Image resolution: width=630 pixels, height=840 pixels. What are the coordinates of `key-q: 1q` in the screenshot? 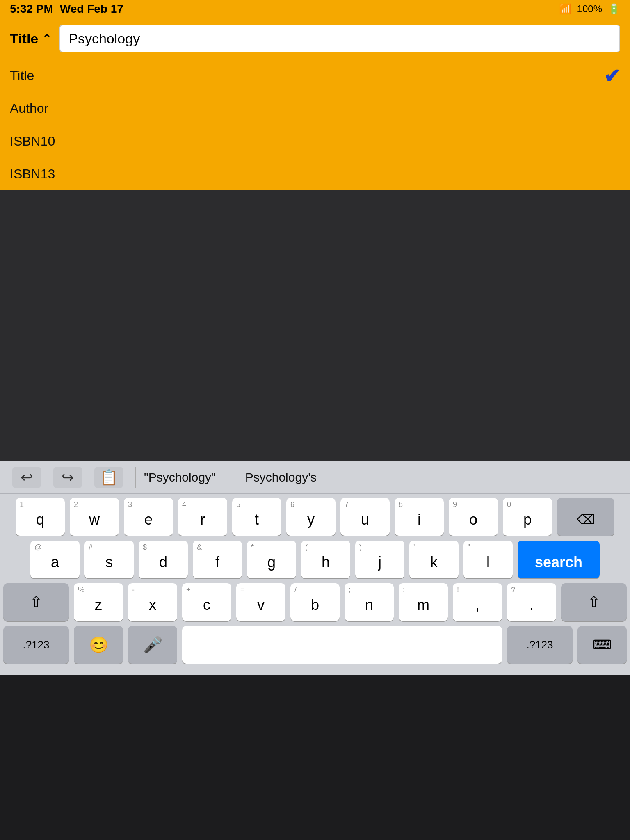 It's located at (40, 517).